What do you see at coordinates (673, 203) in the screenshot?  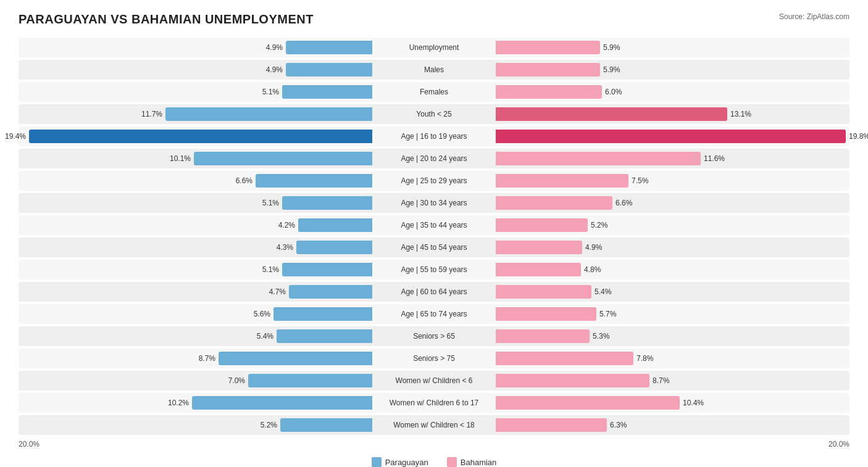 I see `right-section: 6.6%` at bounding box center [673, 203].